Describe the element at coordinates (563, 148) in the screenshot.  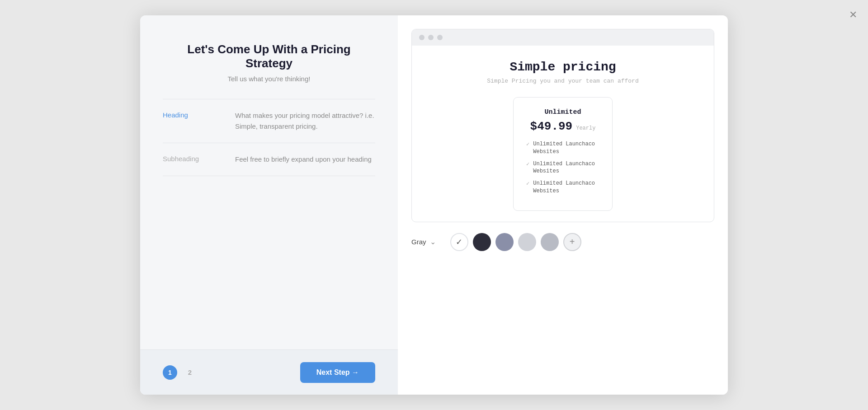
I see `plan-feature-1: ✓ Unlimited Launchaco Websites` at that location.